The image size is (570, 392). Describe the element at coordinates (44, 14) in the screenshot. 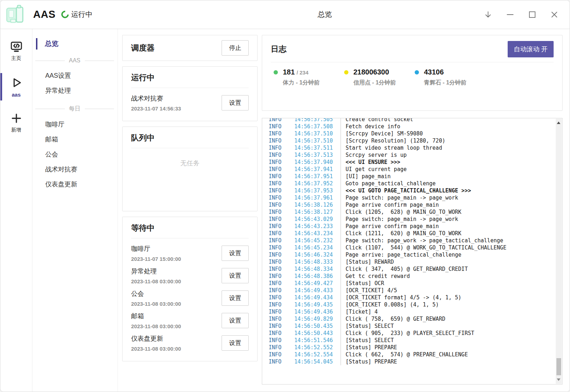

I see `app-name: AAS` at that location.